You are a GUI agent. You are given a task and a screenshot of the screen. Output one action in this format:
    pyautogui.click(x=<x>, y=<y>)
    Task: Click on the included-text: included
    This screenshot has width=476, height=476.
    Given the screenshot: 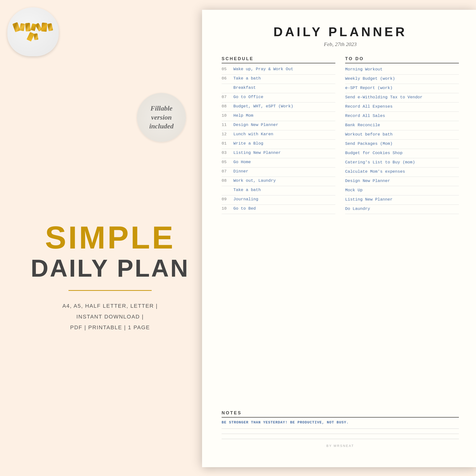 What is the action you would take?
    pyautogui.click(x=162, y=126)
    